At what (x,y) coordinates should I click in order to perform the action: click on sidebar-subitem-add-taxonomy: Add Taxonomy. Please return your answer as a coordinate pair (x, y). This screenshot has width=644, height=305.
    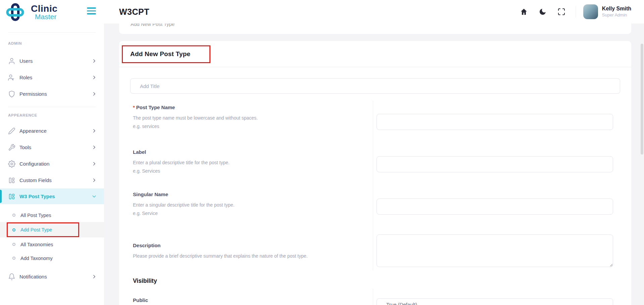
    Looking at the image, I should click on (52, 258).